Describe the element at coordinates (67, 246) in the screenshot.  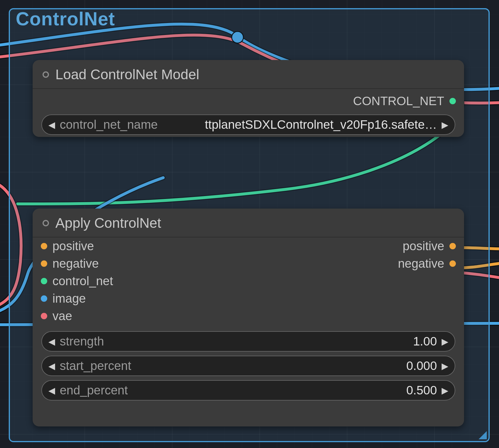
I see `input-positive: positive` at that location.